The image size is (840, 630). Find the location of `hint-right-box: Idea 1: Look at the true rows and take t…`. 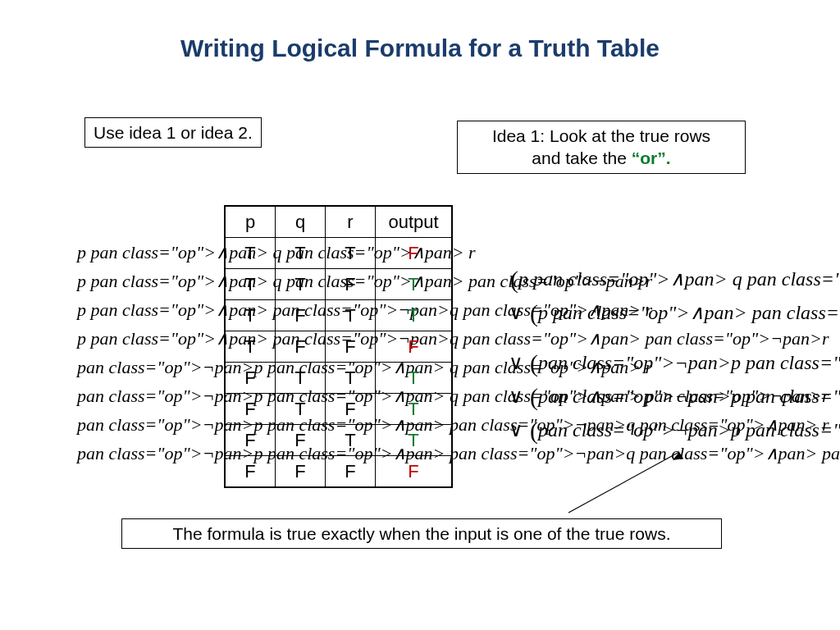

hint-right-box: Idea 1: Look at the true rows and take t… is located at coordinates (601, 148).